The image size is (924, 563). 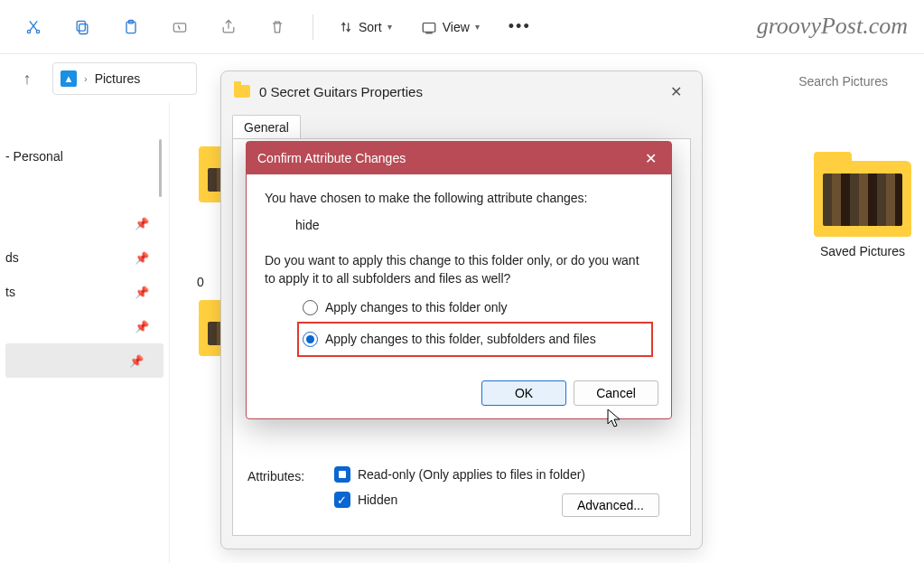 I want to click on properties-tabs: General, so click(x=462, y=125).